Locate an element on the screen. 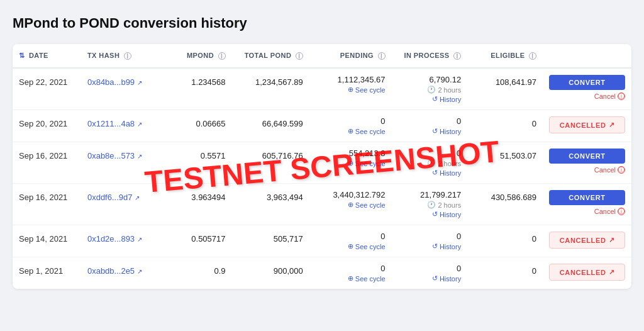 Image resolution: width=644 pixels, height=331 pixels. txhash-link: 0xabdb...2e5 is located at coordinates (111, 271).